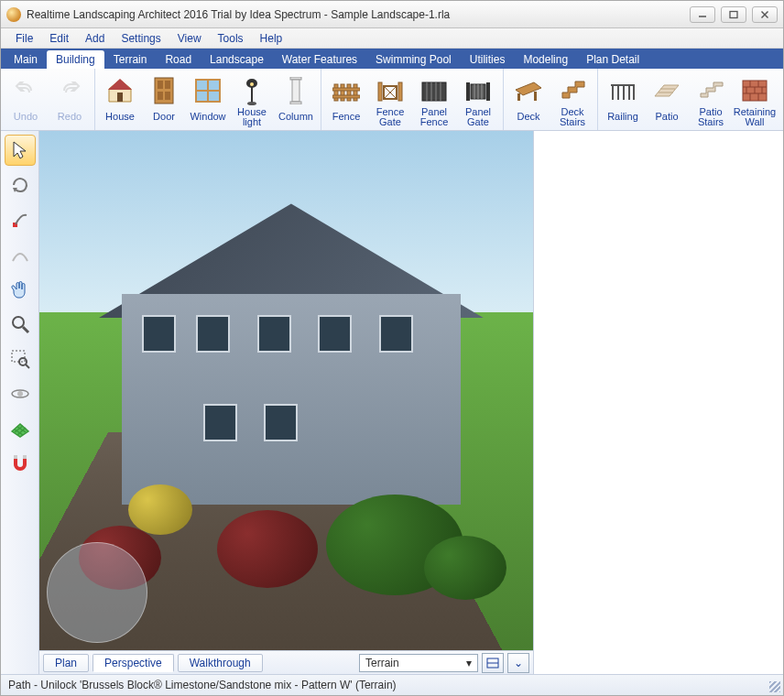 Image resolution: width=784 pixels, height=696 pixels. I want to click on tab-utilities: Utilities, so click(487, 60).